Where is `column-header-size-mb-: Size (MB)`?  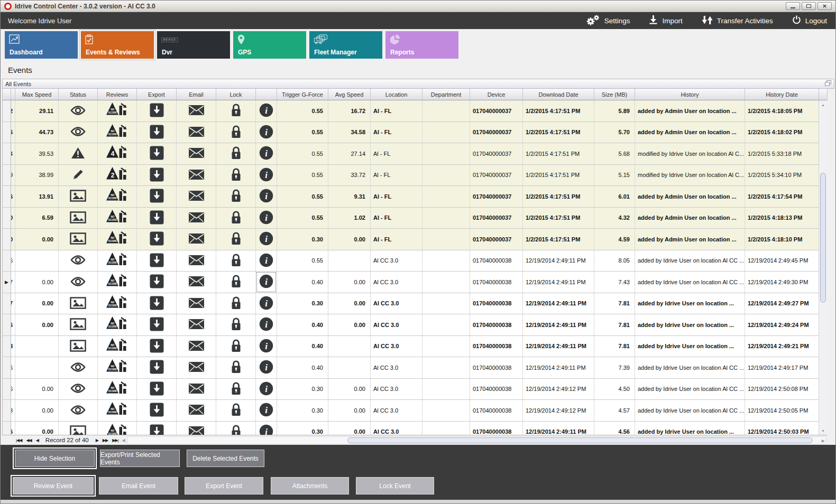
column-header-size-mb-: Size (MB) is located at coordinates (614, 94).